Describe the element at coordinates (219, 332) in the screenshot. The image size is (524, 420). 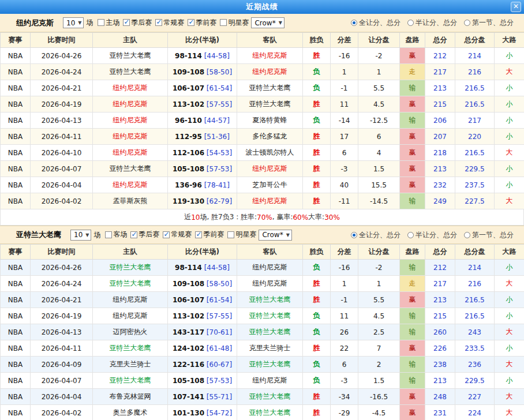
I see `halftime-score: [70-61]` at that location.